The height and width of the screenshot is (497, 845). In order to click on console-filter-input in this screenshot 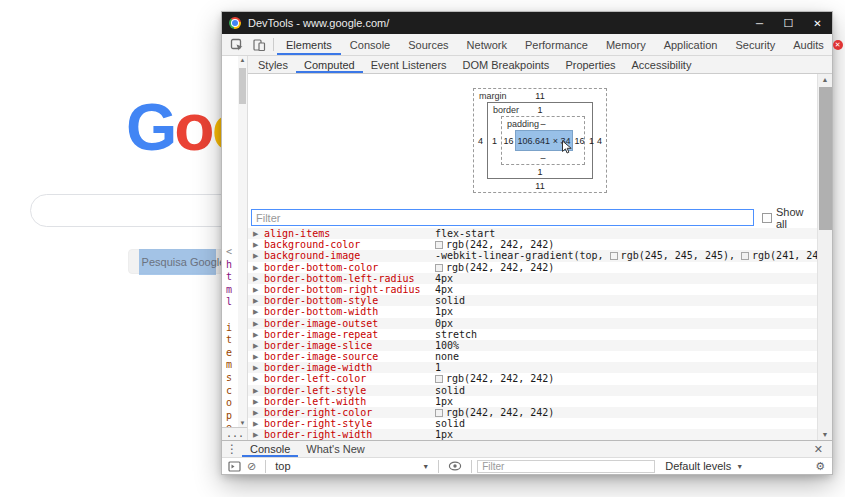, I will do `click(566, 466)`.